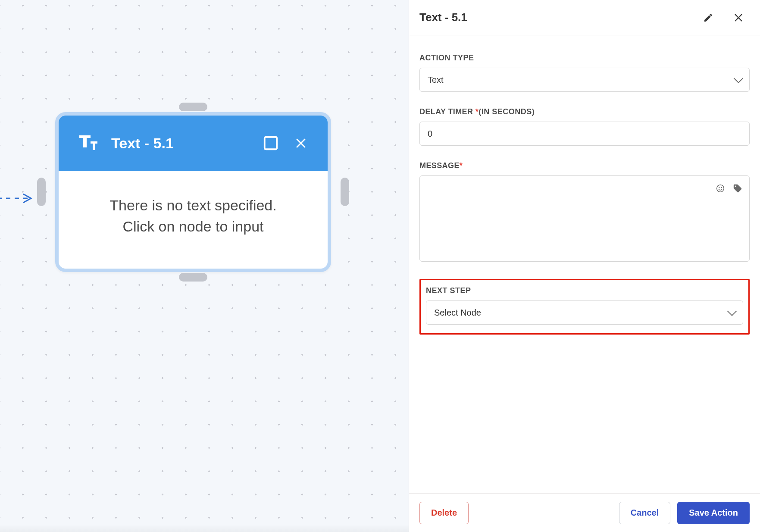  What do you see at coordinates (181, 143) in the screenshot?
I see `node-title: Text - 5.1` at bounding box center [181, 143].